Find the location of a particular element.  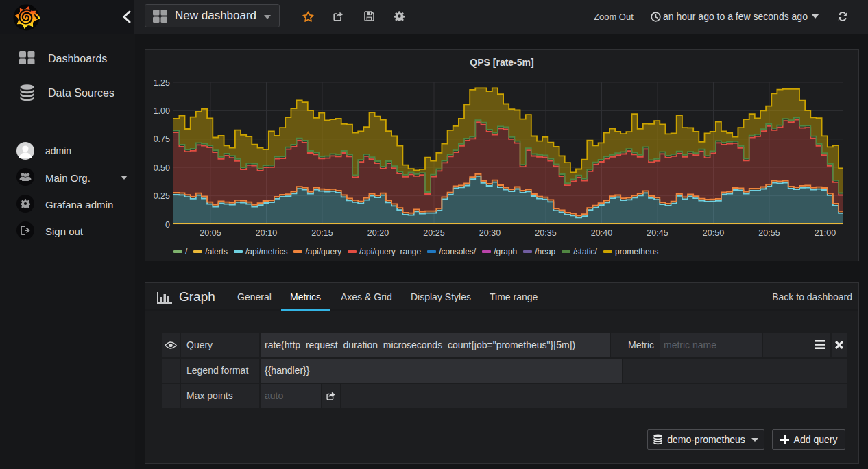

svg-text: 20:25 is located at coordinates (433, 233).